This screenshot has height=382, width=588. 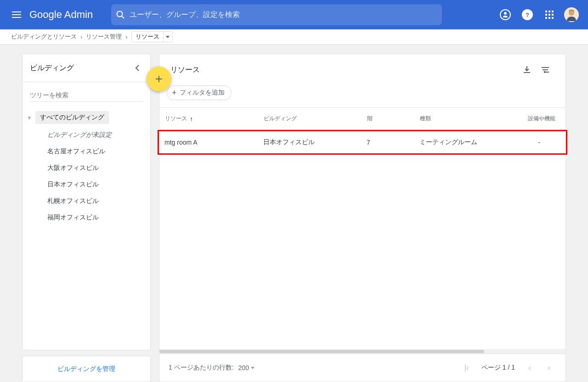 What do you see at coordinates (344, 70) in the screenshot?
I see `card-title: リソース` at bounding box center [344, 70].